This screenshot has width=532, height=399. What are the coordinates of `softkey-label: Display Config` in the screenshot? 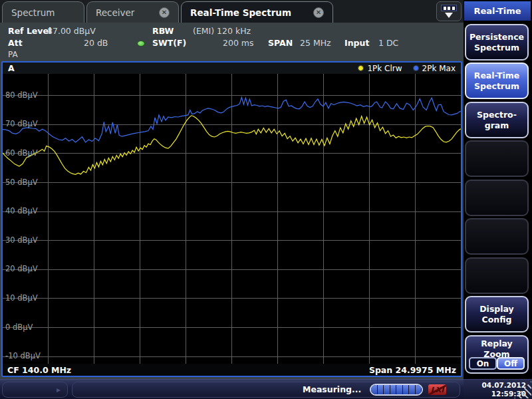 It's located at (497, 315).